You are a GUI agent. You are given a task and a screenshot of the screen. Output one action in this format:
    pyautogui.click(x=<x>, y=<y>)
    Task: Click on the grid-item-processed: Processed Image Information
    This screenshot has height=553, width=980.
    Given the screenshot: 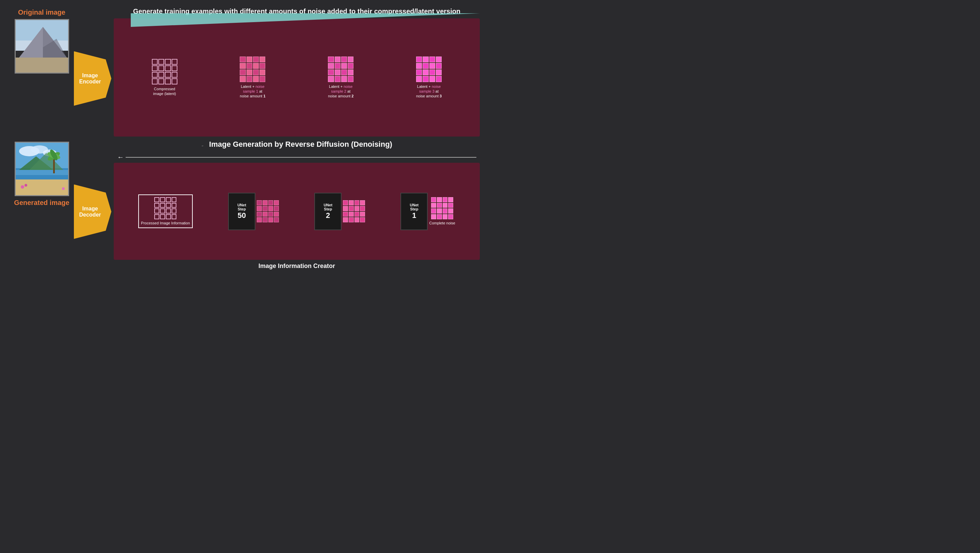 What is the action you would take?
    pyautogui.click(x=165, y=211)
    